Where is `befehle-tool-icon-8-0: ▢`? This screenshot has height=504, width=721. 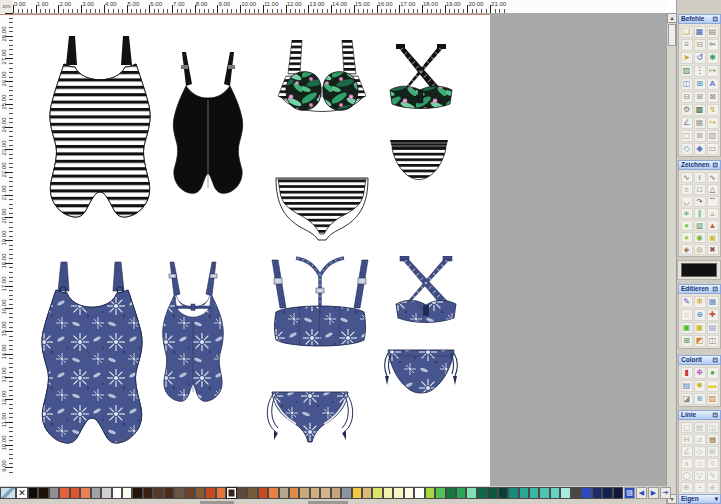 befehle-tool-icon-8-0: ▢ is located at coordinates (687, 136).